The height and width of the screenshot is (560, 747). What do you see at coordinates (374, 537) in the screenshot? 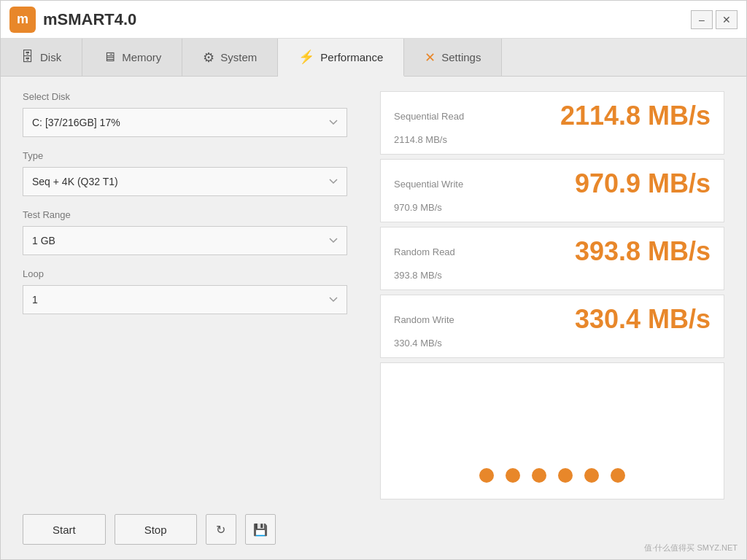
I see `bottom-area: Start Stop ↻ 💾` at bounding box center [374, 537].